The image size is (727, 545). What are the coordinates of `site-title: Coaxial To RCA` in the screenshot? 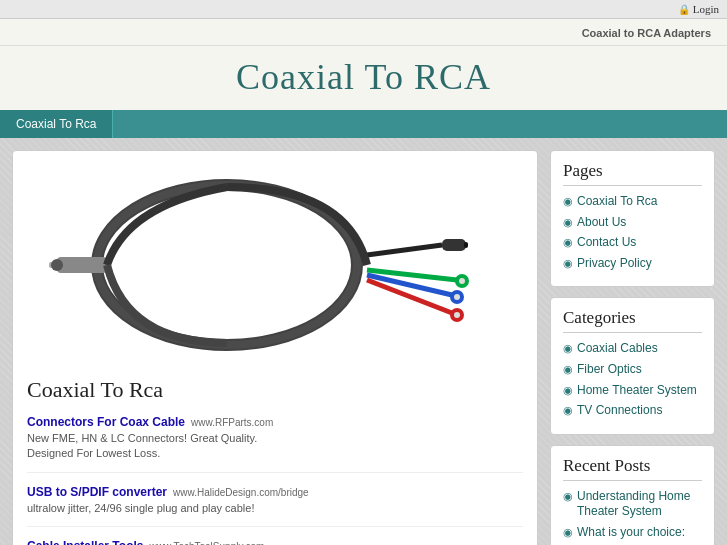 It's located at (364, 77).